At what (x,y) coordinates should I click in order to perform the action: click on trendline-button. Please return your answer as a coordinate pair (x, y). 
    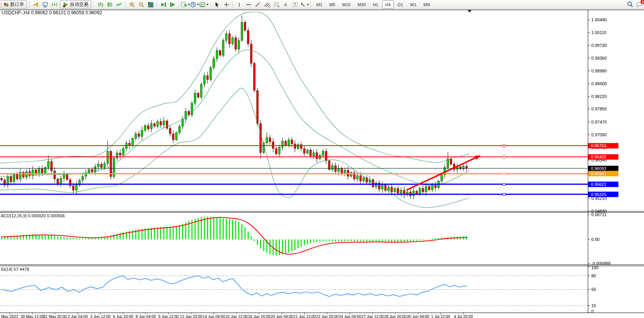
    Looking at the image, I should click on (258, 5).